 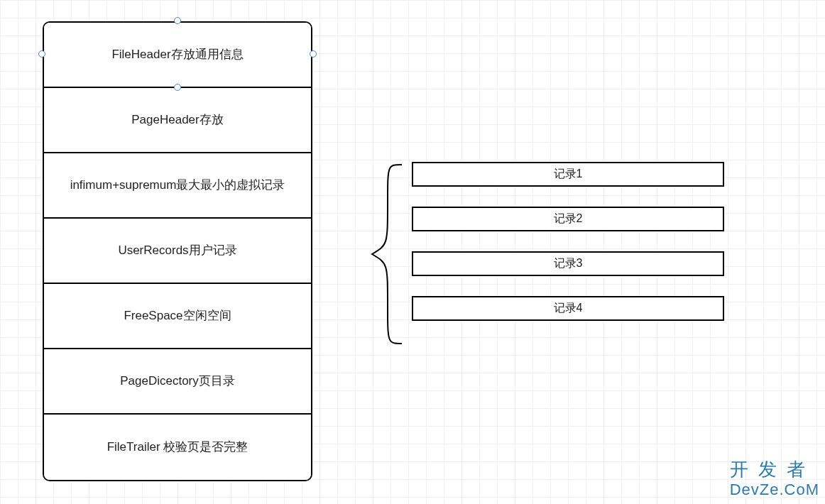 What do you see at coordinates (568, 308) in the screenshot?
I see `record-label: 记录4` at bounding box center [568, 308].